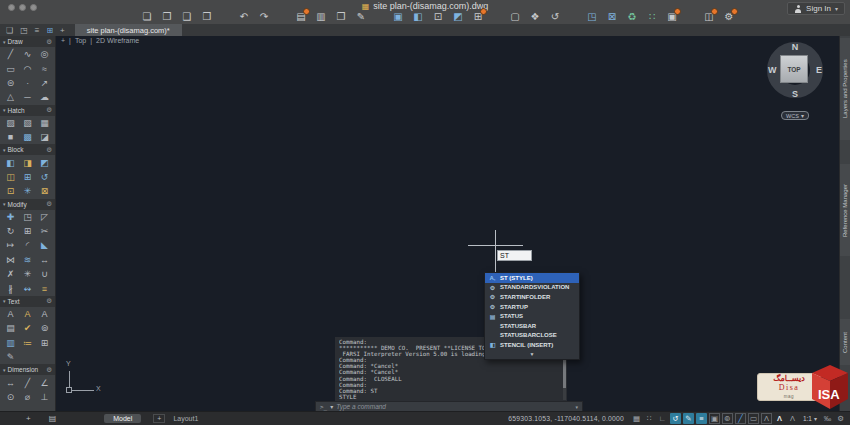 The image size is (850, 425). What do you see at coordinates (672, 16) in the screenshot?
I see `properties-icon: ▣` at bounding box center [672, 16].